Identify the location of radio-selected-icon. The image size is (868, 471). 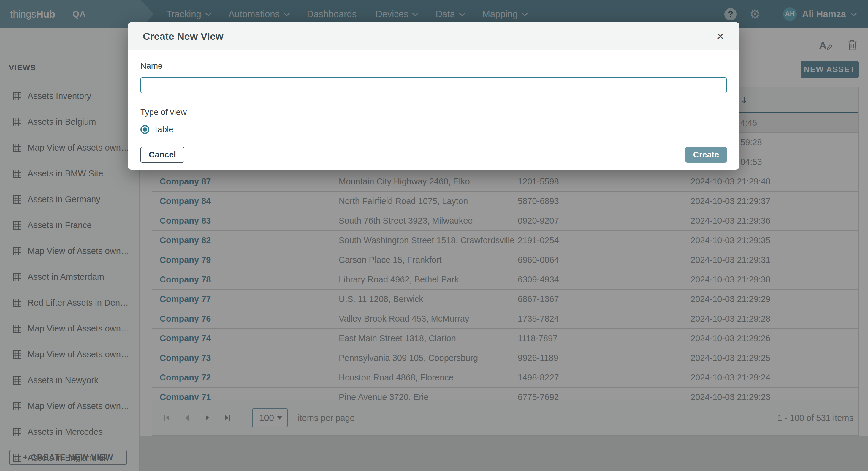
(145, 129).